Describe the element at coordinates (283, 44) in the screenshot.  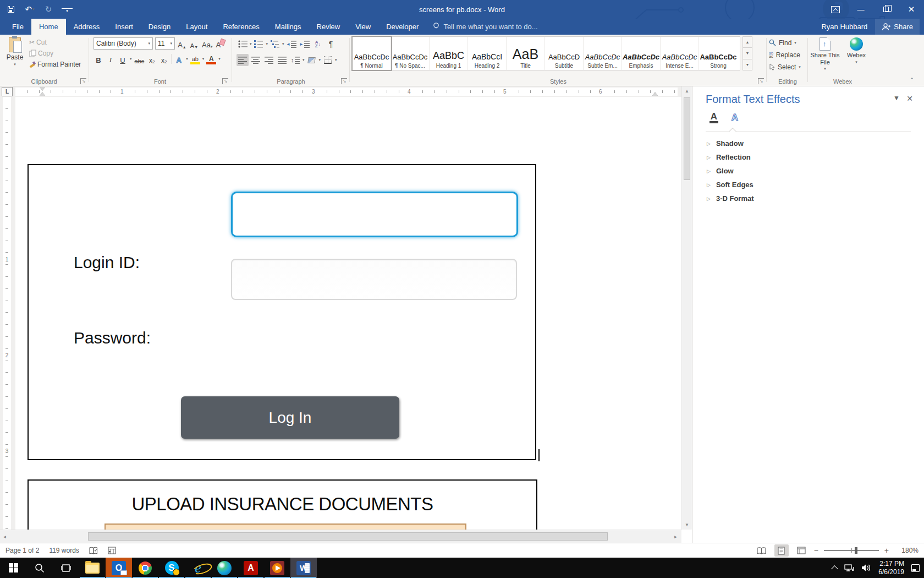
I see `multilevel-dropdown-icon: ▾` at that location.